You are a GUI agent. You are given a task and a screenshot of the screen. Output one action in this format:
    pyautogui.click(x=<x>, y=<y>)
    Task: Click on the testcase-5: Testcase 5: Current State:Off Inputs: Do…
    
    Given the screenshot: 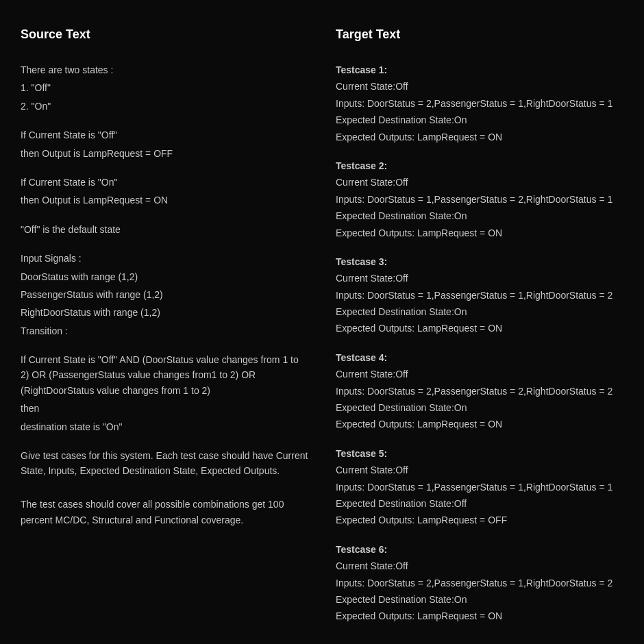 What is the action you would take?
    pyautogui.click(x=480, y=487)
    